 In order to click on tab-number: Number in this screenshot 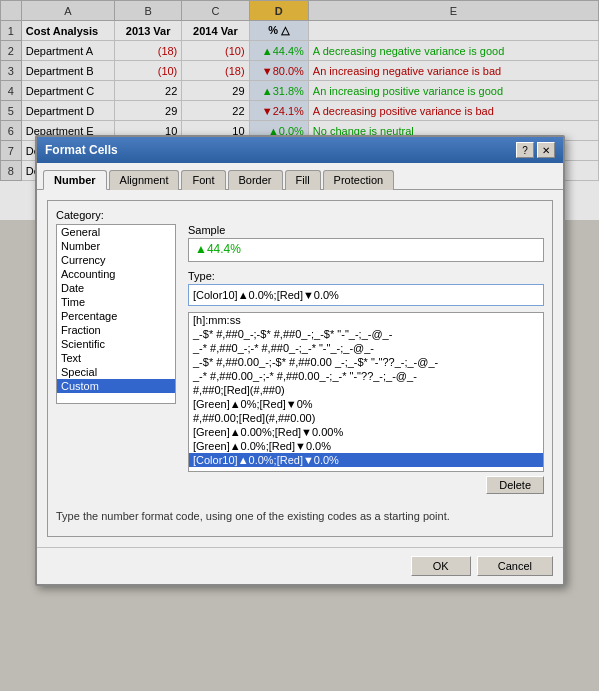, I will do `click(75, 180)`.